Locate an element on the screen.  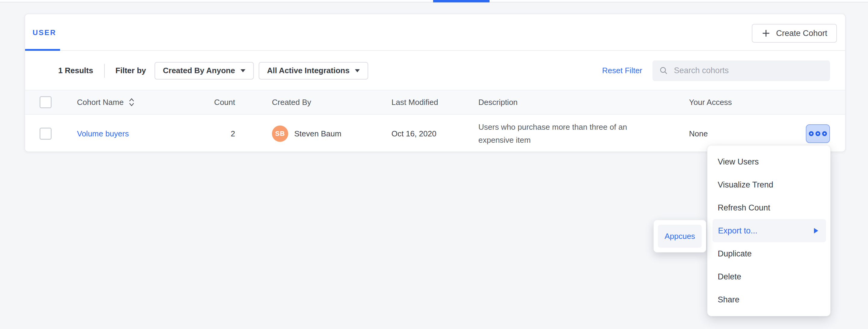
created-by-filter-dropdown: Created By Anyone is located at coordinates (204, 71).